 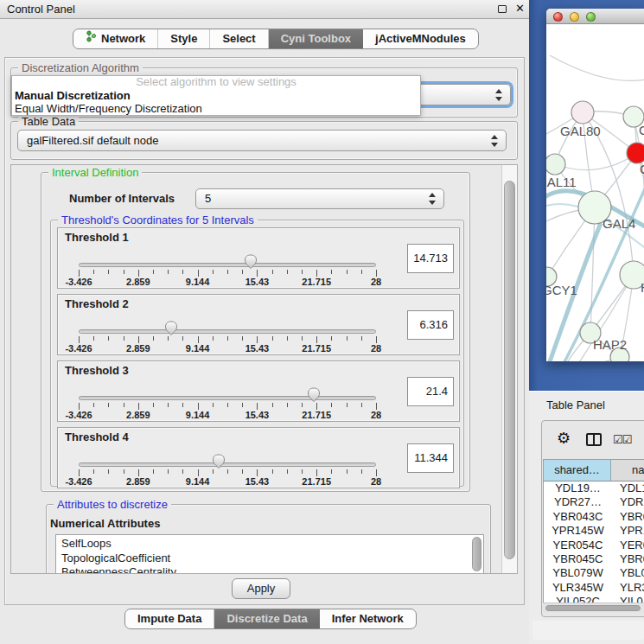 What do you see at coordinates (420, 39) in the screenshot?
I see `tab-label: jActiveMNodules` at bounding box center [420, 39].